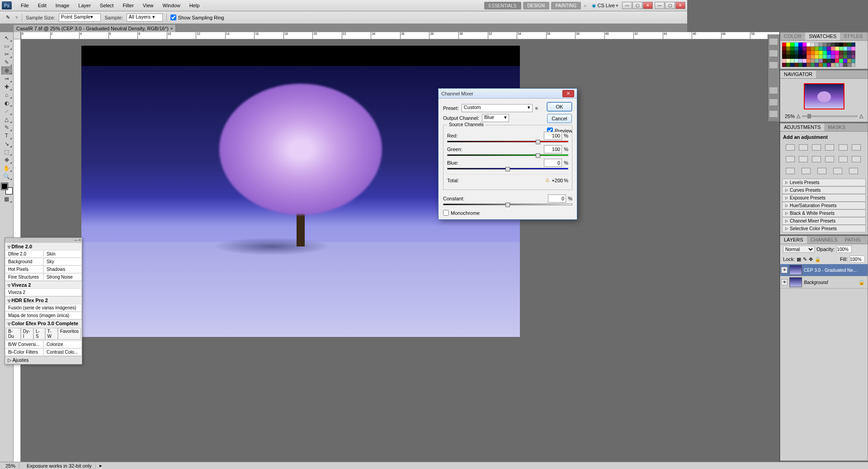 The width and height of the screenshot is (868, 469). I want to click on tool-13: ↘, so click(7, 144).